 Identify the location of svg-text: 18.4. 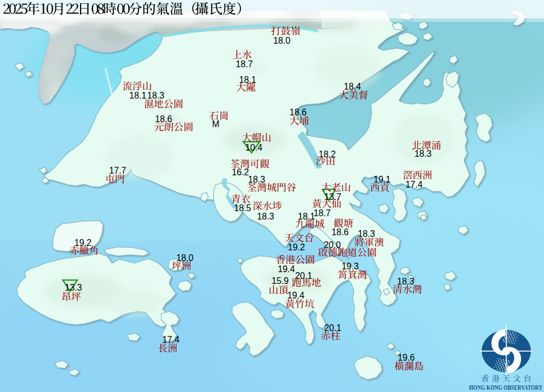
(353, 86).